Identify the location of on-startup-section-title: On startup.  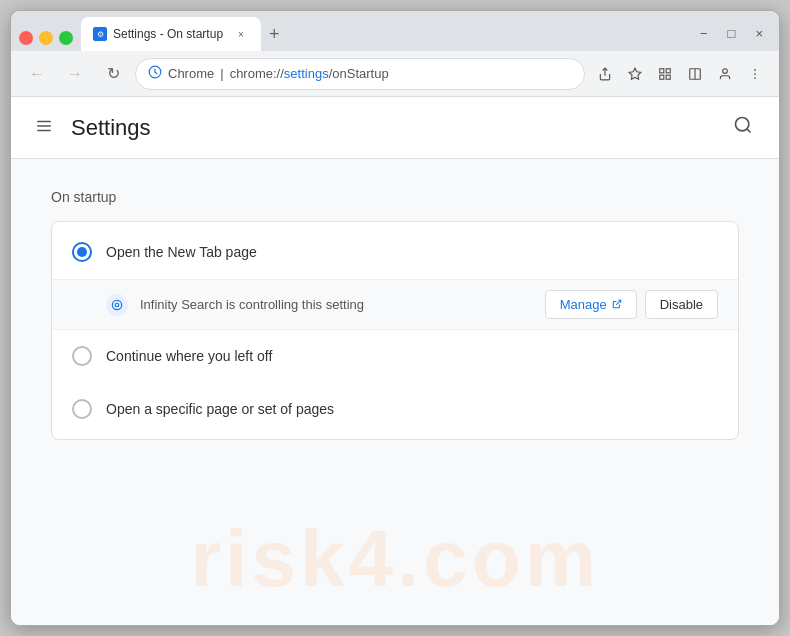
(395, 197).